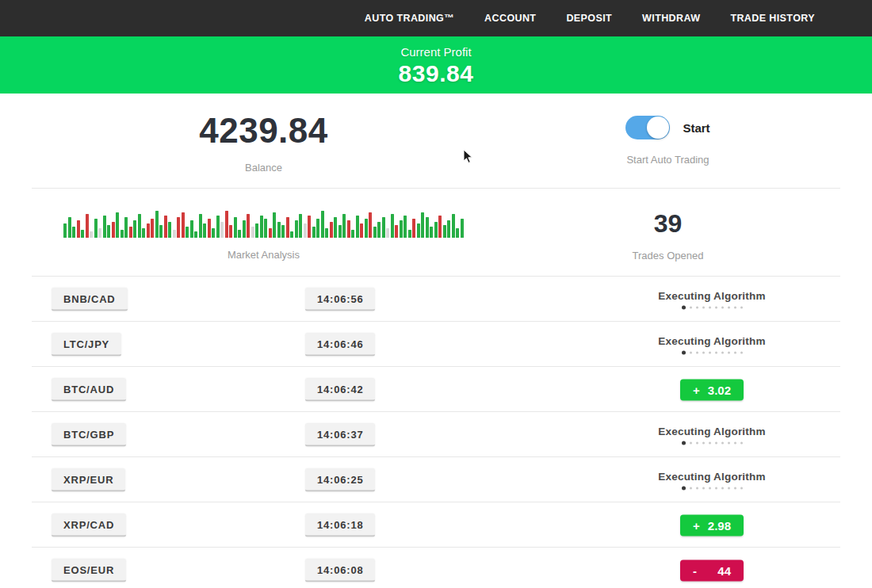  I want to click on result-sign: -, so click(694, 571).